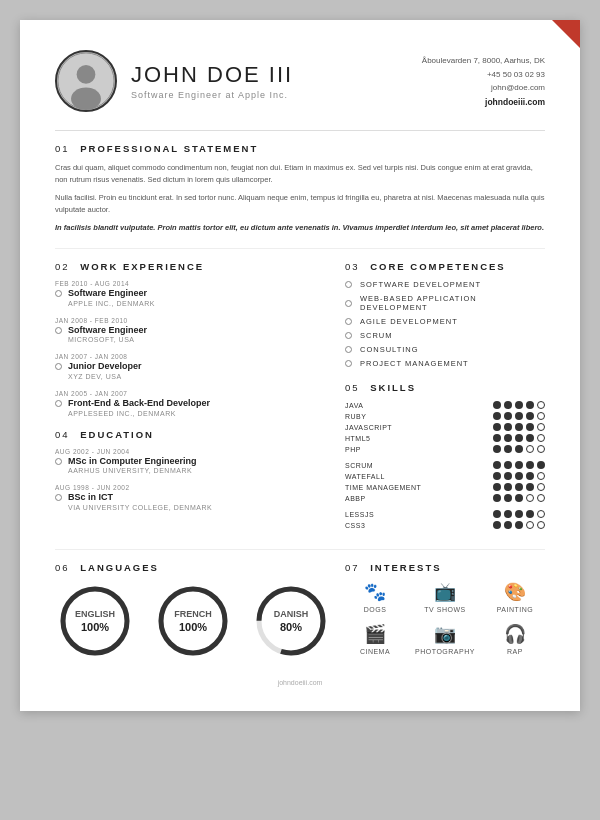  Describe the element at coordinates (385, 428) in the screenshot. I see `skill-name: JAVASCRIPT` at that location.